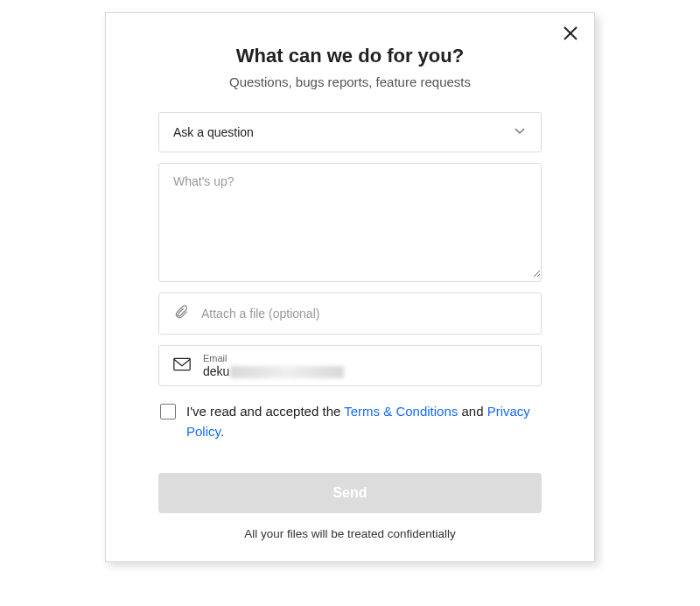 This screenshot has height=606, width=700. What do you see at coordinates (472, 412) in the screenshot?
I see `consent-middle: and` at bounding box center [472, 412].